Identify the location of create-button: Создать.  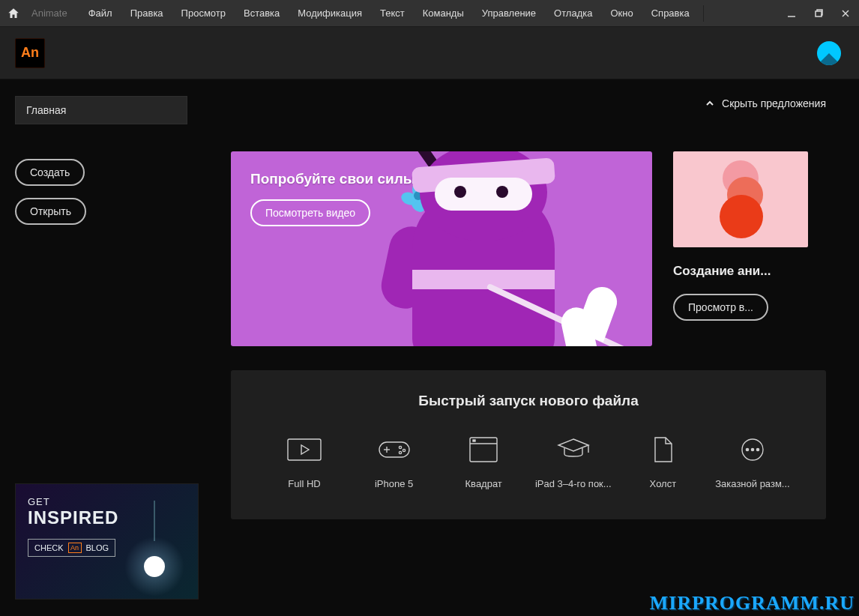
(49, 172).